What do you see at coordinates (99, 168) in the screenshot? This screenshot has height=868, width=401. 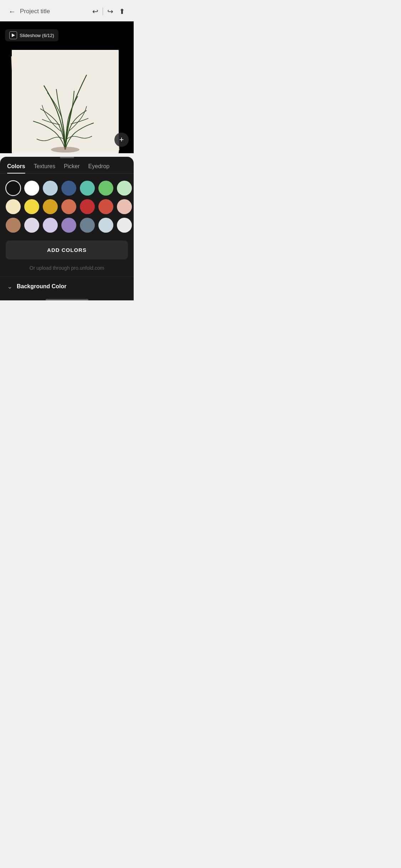 I see `tab-eyedrop: Eyedrop` at bounding box center [99, 168].